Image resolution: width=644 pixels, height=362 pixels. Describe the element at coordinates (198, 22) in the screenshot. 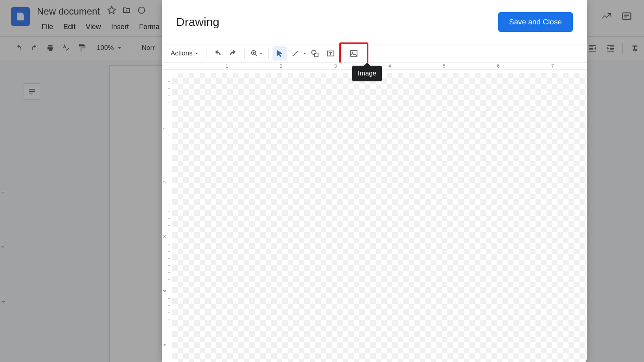

I see `dialog-title: Drawing` at that location.